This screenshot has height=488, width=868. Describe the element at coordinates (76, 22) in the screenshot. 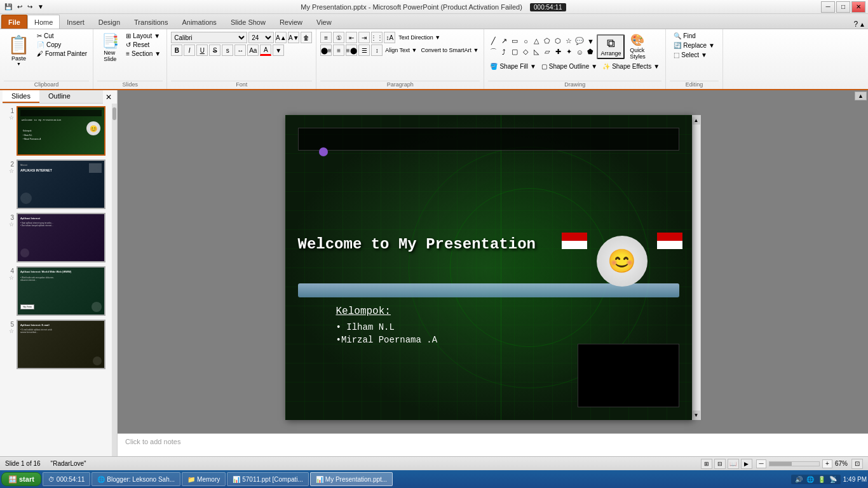

I see `tab-insert: Insert` at that location.